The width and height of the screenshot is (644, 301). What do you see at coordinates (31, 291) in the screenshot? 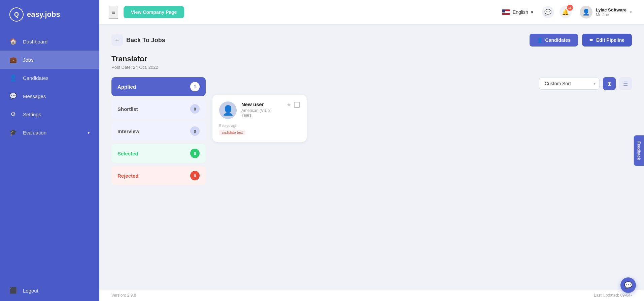
I see `logout-label: Logout` at bounding box center [31, 291].